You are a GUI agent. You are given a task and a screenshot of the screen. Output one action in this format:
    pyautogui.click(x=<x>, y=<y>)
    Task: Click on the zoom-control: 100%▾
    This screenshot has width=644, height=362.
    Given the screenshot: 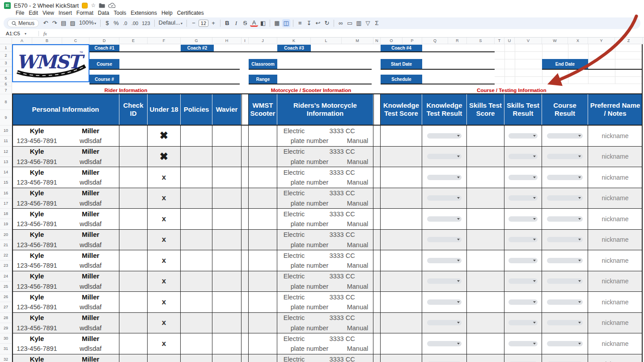 What is the action you would take?
    pyautogui.click(x=88, y=23)
    